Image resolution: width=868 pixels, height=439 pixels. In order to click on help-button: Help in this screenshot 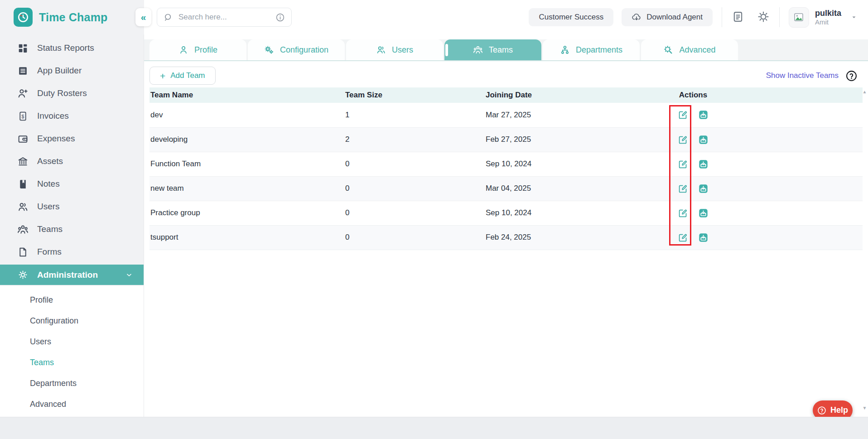, I will do `click(833, 409)`.